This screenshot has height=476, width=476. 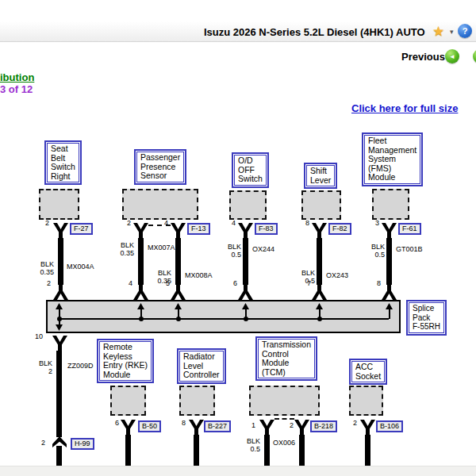 I want to click on circuit-label: ZZ009D, so click(x=81, y=366).